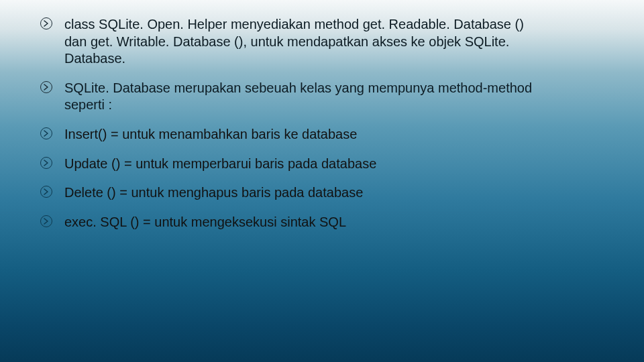 The width and height of the screenshot is (644, 362). What do you see at coordinates (322, 135) in the screenshot?
I see `list-item: Insert() = untuk menambahkan baris ke da…` at bounding box center [322, 135].